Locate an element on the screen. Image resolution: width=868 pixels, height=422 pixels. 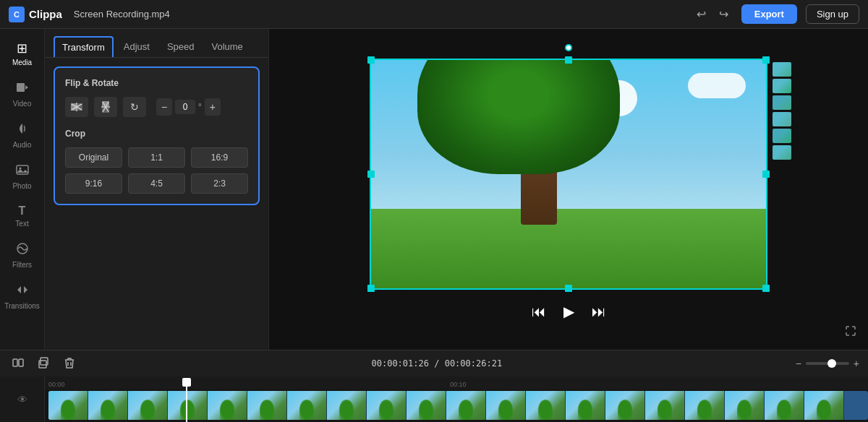
play-pause-button: ▶ is located at coordinates (569, 311).